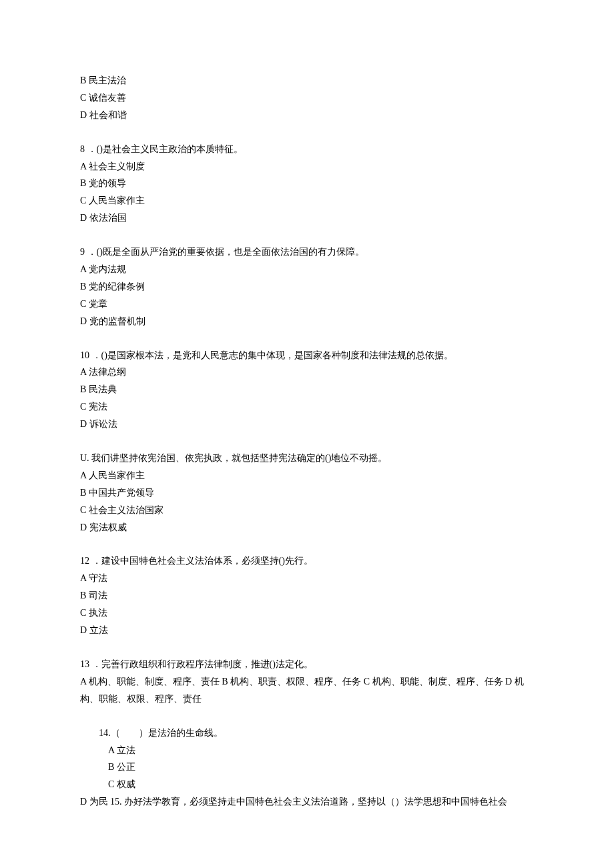 Image resolution: width=614 pixels, height=868 pixels. I want to click on q8-option-c: C 人民当家作主, so click(307, 201).